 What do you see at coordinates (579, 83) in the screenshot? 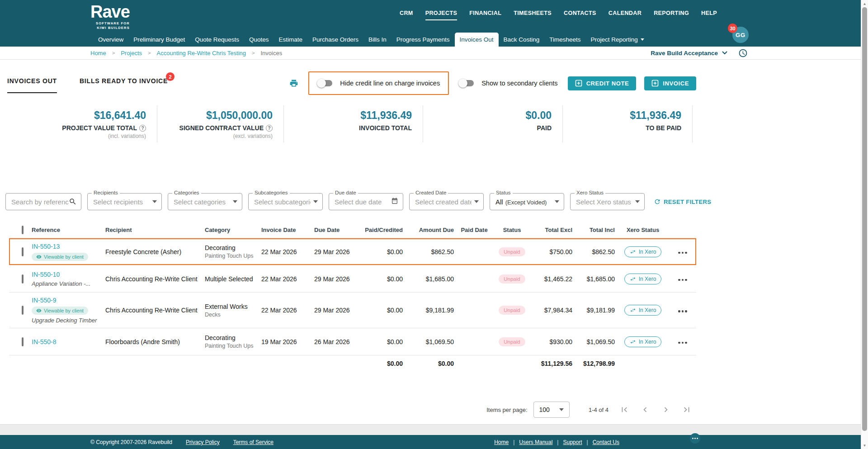
I see `add-box-icon` at bounding box center [579, 83].